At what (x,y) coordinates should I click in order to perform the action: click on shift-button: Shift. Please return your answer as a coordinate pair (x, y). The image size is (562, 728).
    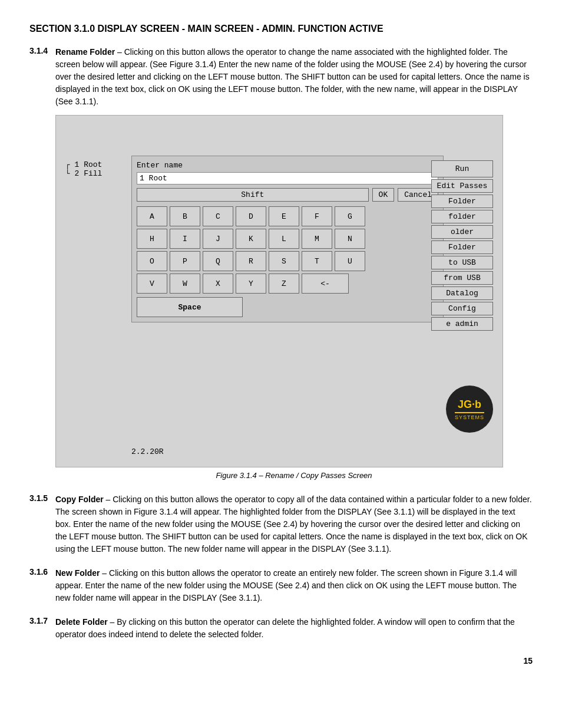
    Looking at the image, I should click on (253, 195).